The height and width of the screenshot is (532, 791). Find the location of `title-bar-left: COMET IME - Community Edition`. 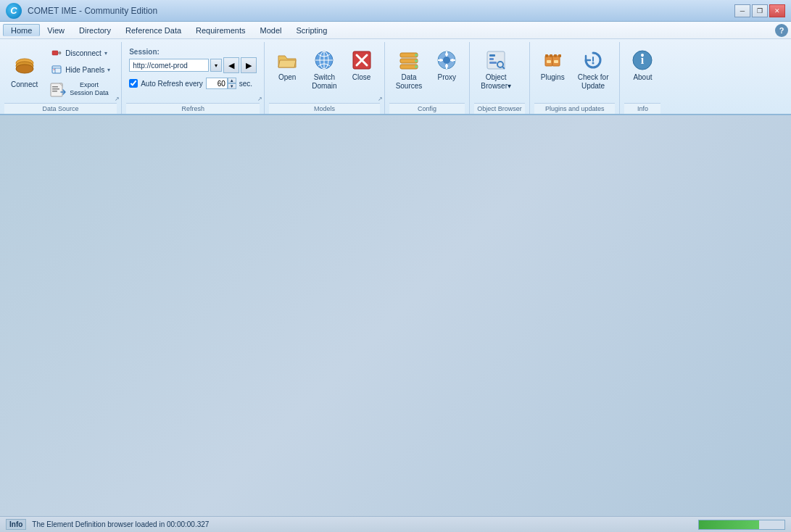

title-bar-left: COMET IME - Community Edition is located at coordinates (81, 11).